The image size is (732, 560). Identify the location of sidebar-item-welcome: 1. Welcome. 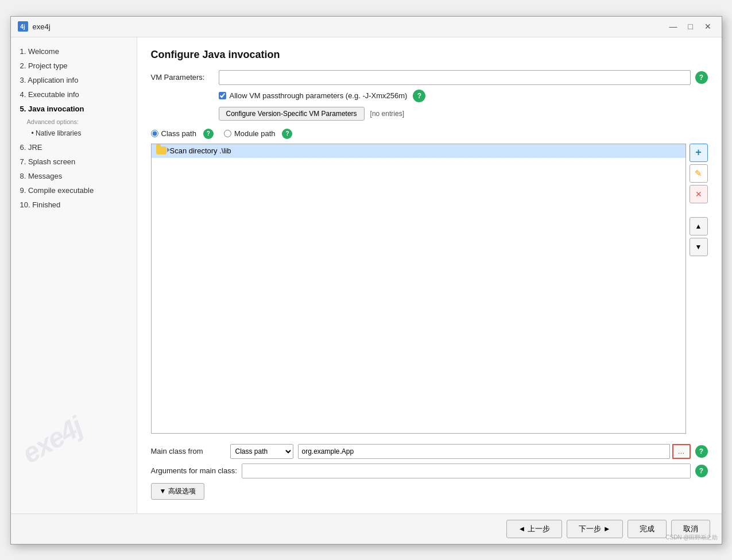
(73, 52).